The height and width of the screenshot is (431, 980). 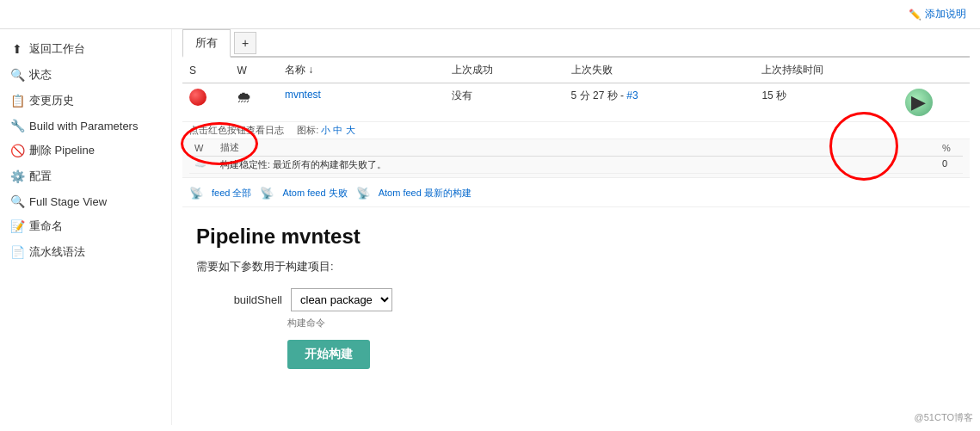 What do you see at coordinates (17, 49) in the screenshot?
I see `back-icon: ⬆` at bounding box center [17, 49].